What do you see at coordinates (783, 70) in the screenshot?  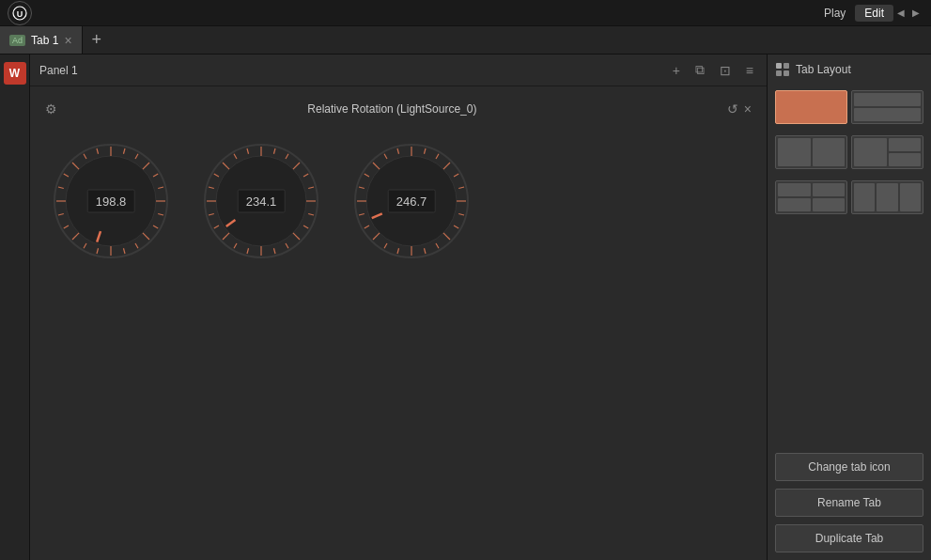 I see `tab-layout-icon` at bounding box center [783, 70].